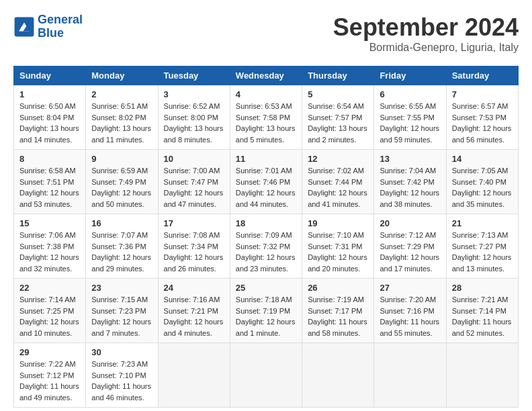 The width and height of the screenshot is (532, 411). Describe the element at coordinates (266, 311) in the screenshot. I see `calendar-week-4: 22Sunrise: 7:14 AMSunset: 7:25 PMDayligh…` at that location.